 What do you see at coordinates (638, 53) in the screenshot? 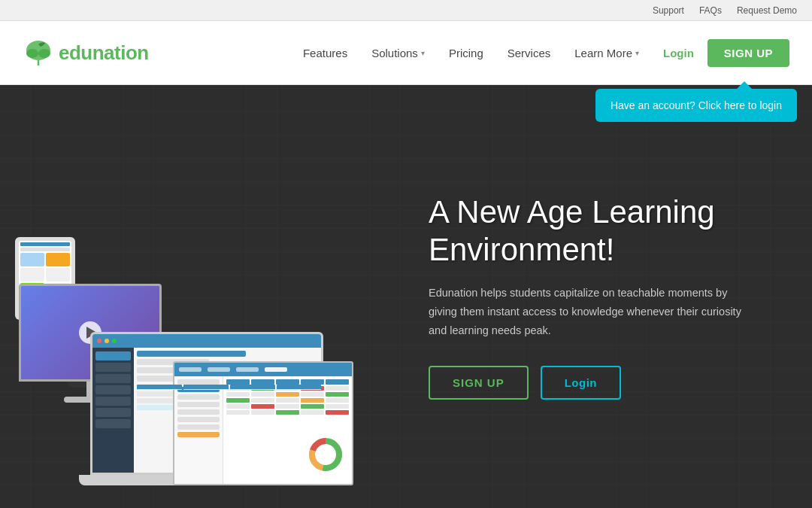
I see `learn-more-chevron-icon: ▾` at bounding box center [638, 53].